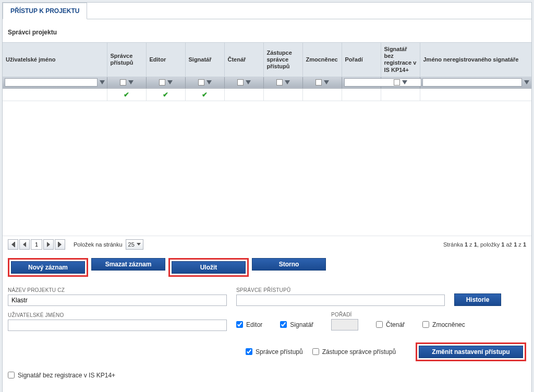  I want to click on prev-icon, so click(25, 244).